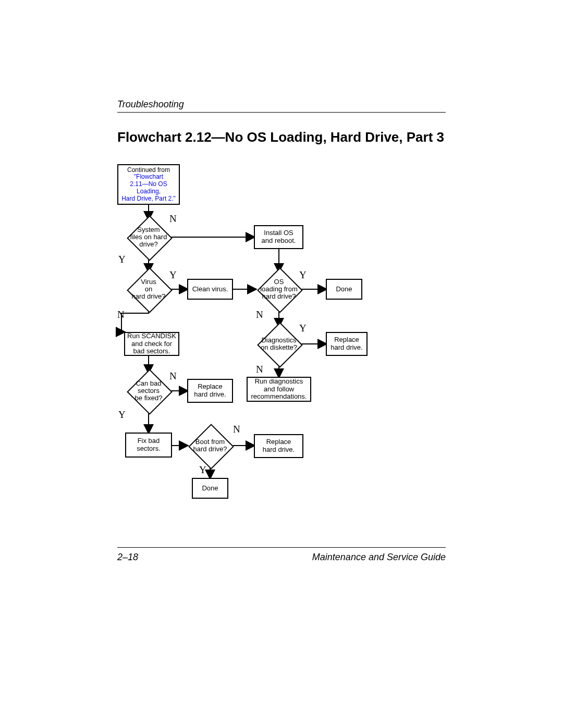  What do you see at coordinates (151, 104) in the screenshot?
I see `section-name: Troubleshooting` at bounding box center [151, 104].